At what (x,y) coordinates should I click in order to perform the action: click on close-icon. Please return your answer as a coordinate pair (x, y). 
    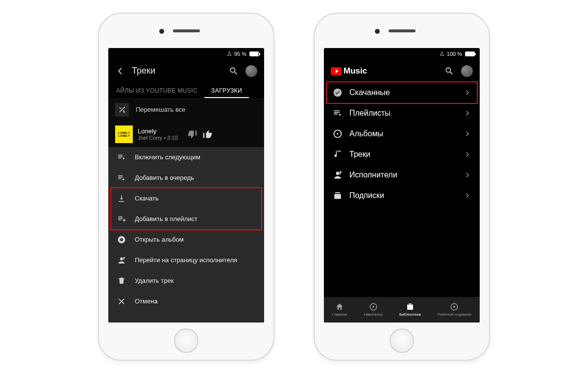
    Looking at the image, I should click on (122, 301).